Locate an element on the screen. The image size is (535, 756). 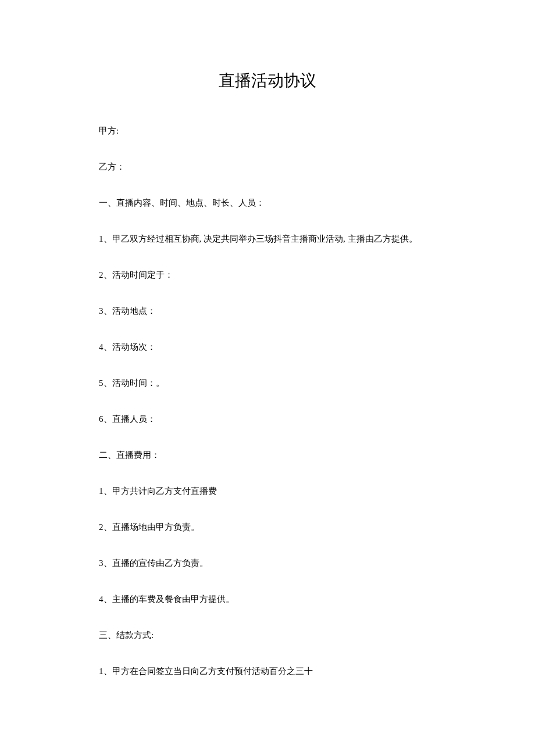
party-a-label: 甲方: is located at coordinates (268, 131).